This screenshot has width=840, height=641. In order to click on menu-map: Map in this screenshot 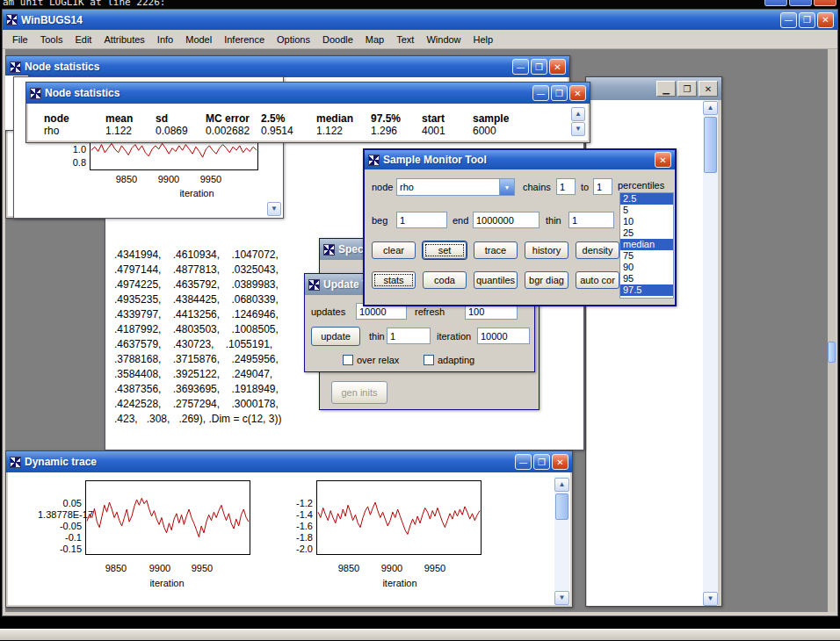, I will do `click(374, 40)`.